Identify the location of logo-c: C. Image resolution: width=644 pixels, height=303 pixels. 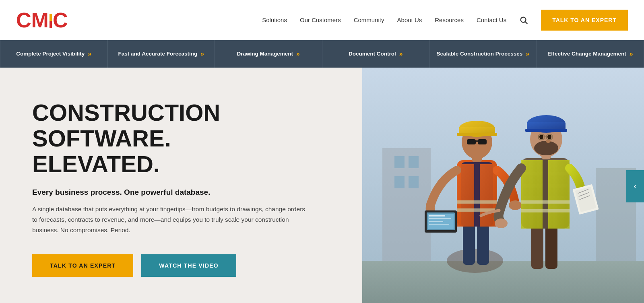
(60, 20).